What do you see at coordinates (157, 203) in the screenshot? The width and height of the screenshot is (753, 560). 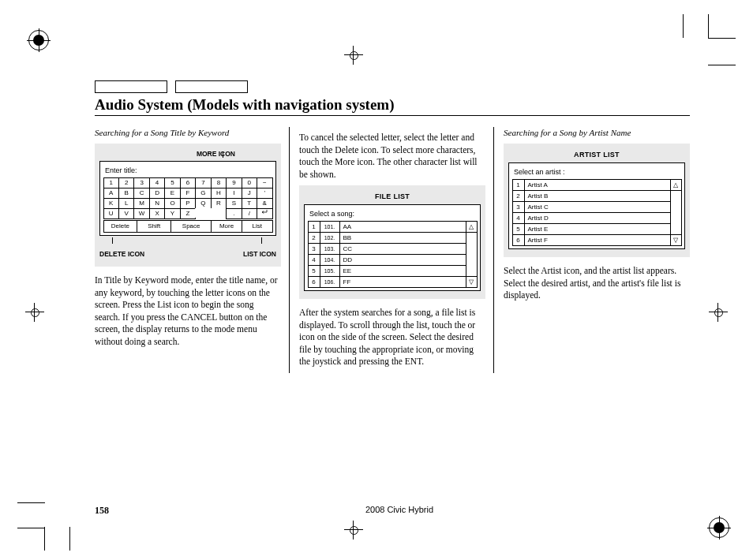 I see `key-N: N` at bounding box center [157, 203].